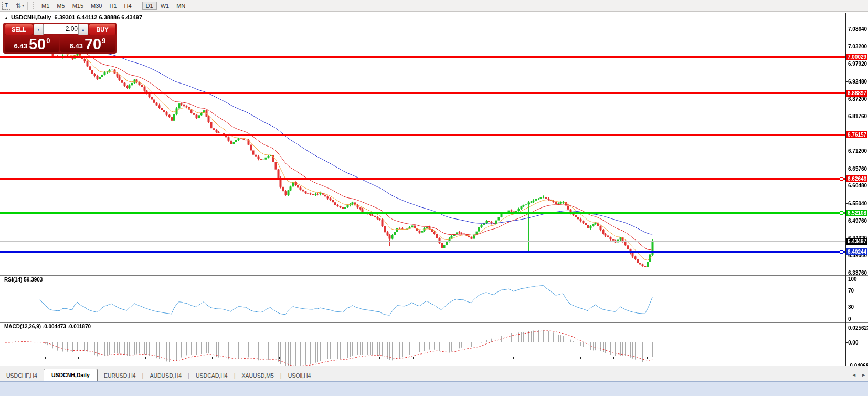 The width and height of the screenshot is (868, 396). I want to click on price-level-badge: 6.88897, so click(857, 93).